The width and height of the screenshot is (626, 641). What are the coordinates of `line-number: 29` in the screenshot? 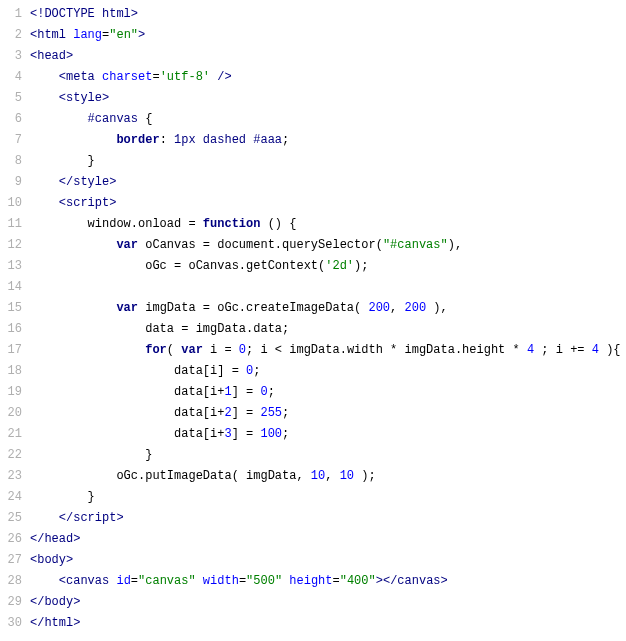 It's located at (11, 602).